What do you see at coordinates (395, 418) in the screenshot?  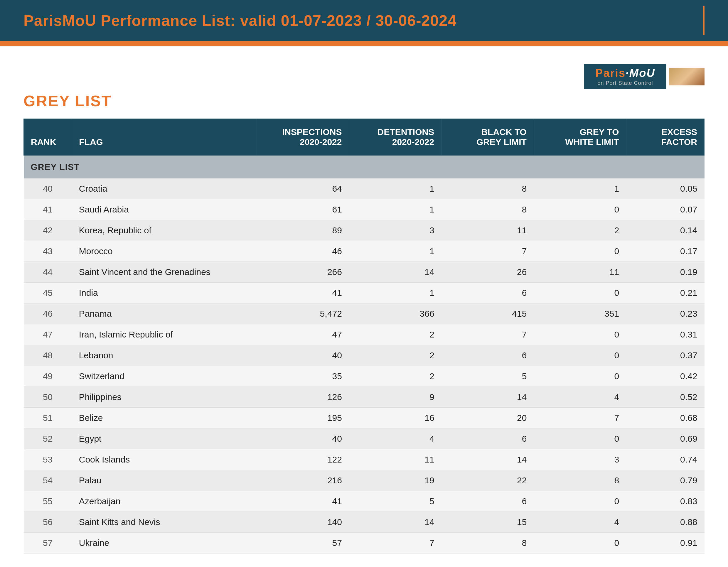 I see `cell-detentions: 16` at bounding box center [395, 418].